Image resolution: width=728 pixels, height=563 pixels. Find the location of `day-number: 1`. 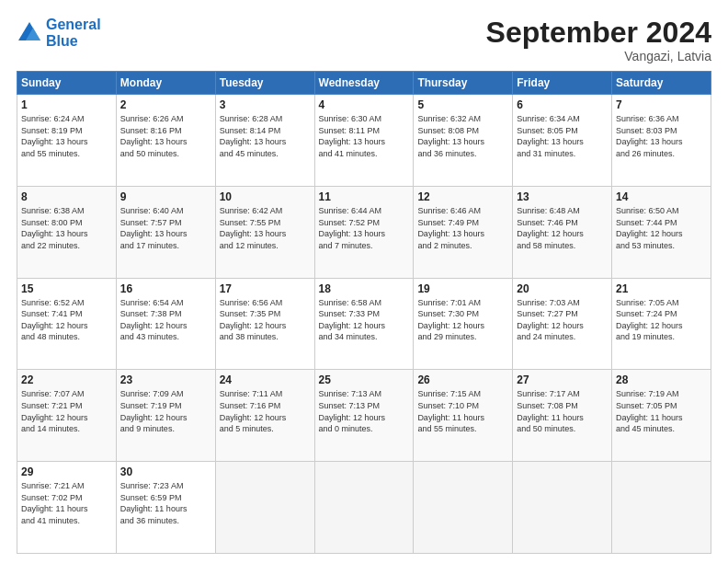

day-number: 1 is located at coordinates (66, 105).